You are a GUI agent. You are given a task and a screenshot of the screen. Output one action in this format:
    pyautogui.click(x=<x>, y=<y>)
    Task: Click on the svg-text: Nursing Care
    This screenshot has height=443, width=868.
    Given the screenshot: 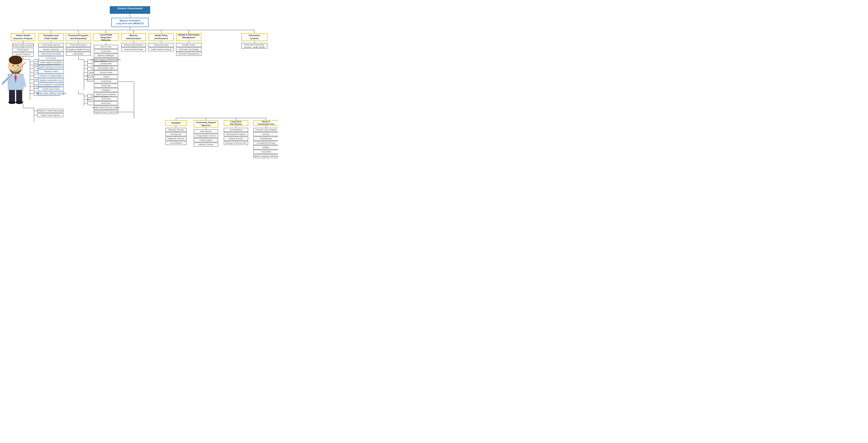 What is the action you would take?
    pyautogui.click(x=176, y=134)
    